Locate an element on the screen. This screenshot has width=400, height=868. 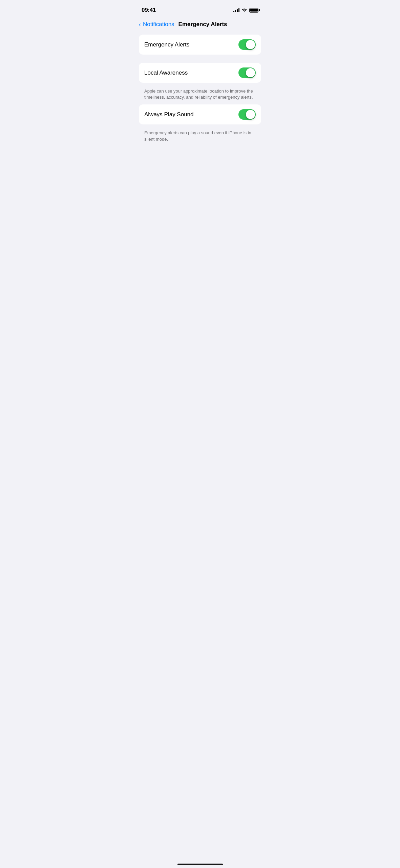
emergency-alerts-card: Emergency Alerts is located at coordinates (200, 45).